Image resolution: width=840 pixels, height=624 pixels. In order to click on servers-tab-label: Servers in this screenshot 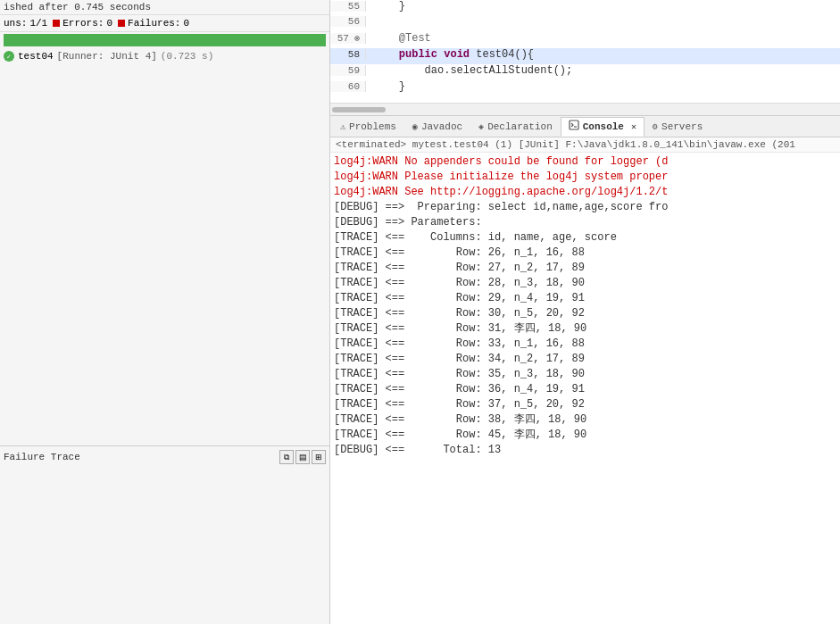, I will do `click(682, 127)`.